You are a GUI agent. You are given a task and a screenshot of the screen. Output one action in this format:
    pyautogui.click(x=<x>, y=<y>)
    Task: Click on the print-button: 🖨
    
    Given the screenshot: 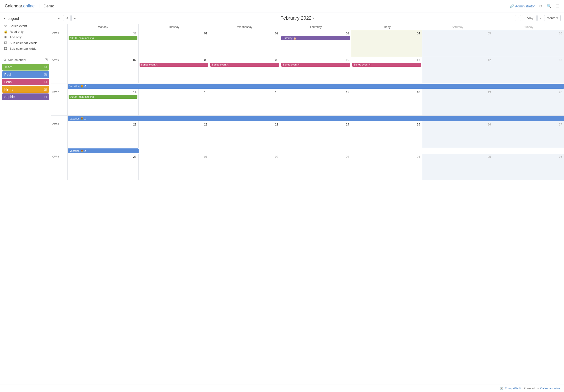 What is the action you would take?
    pyautogui.click(x=75, y=18)
    